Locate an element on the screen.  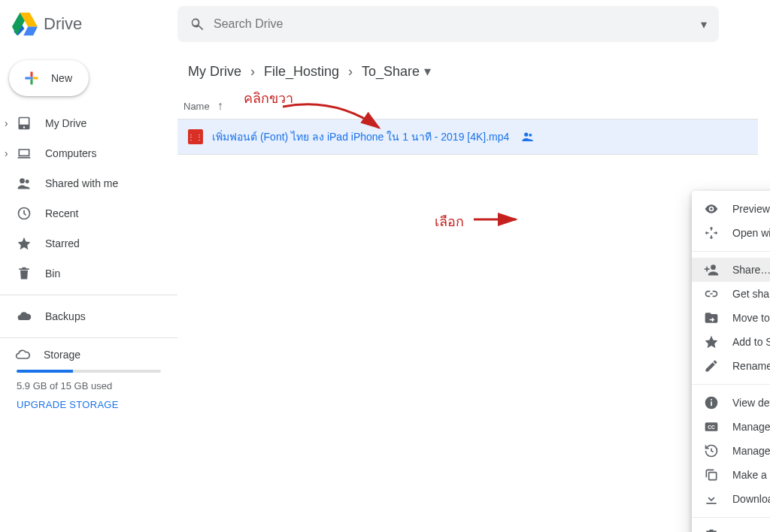
menu-label: Make a copy is located at coordinates (751, 475).